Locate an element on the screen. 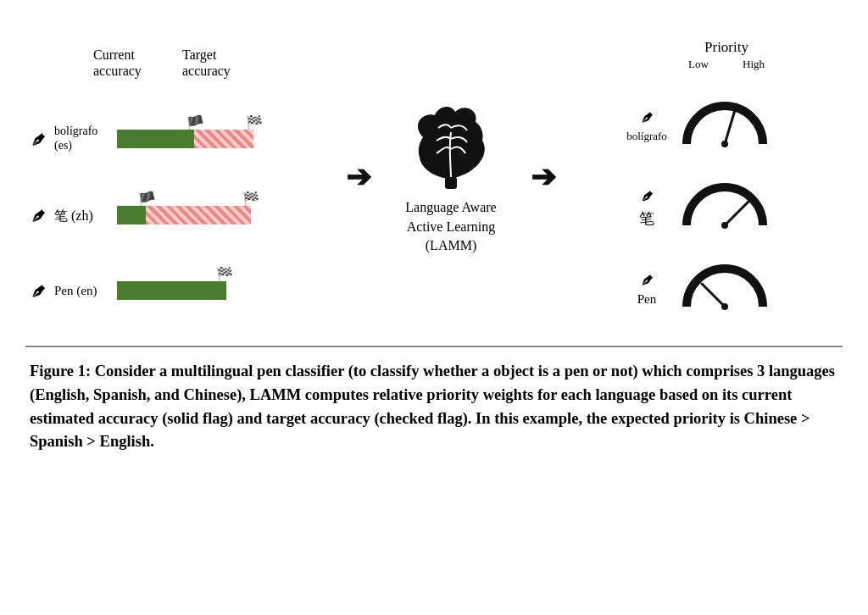 Image resolution: width=868 pixels, height=615 pixels. gauge-pen-icon-zh: ✒ is located at coordinates (647, 196).